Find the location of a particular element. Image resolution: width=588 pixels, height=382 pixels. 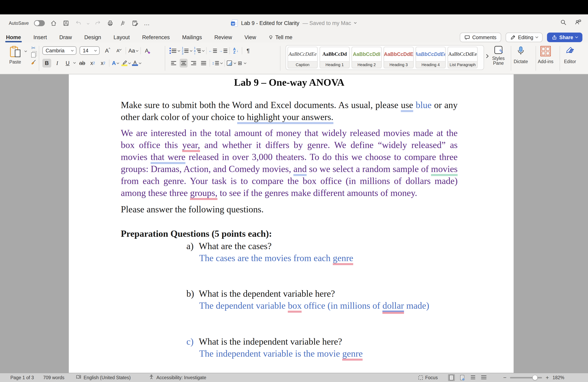

highlight-color-button is located at coordinates (126, 63).